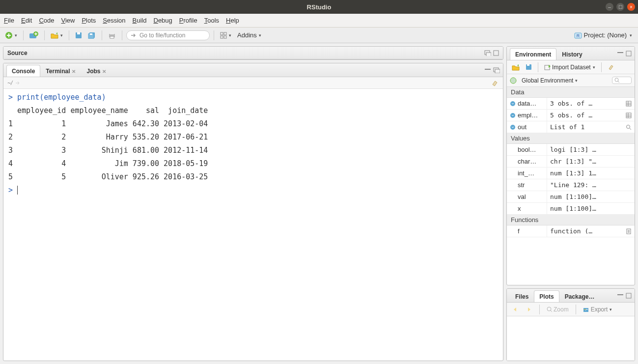  Describe the element at coordinates (212, 21) in the screenshot. I see `menu-tools: Tools` at that location.